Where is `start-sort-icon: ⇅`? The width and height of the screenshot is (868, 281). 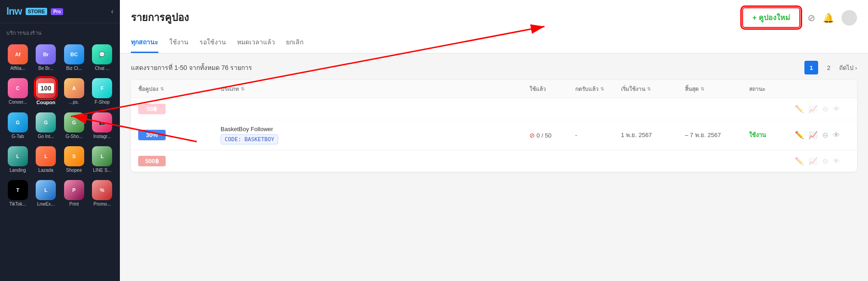 start-sort-icon: ⇅ is located at coordinates (649, 89).